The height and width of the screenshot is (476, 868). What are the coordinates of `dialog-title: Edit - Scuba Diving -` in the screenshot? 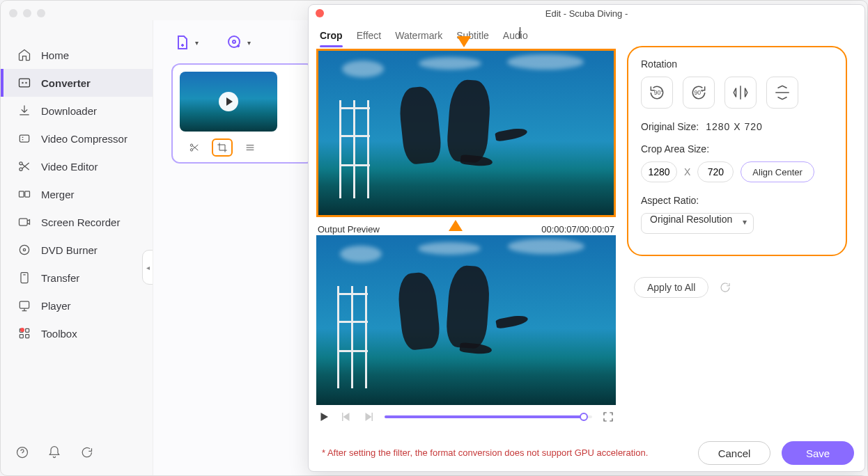 It's located at (587, 14).